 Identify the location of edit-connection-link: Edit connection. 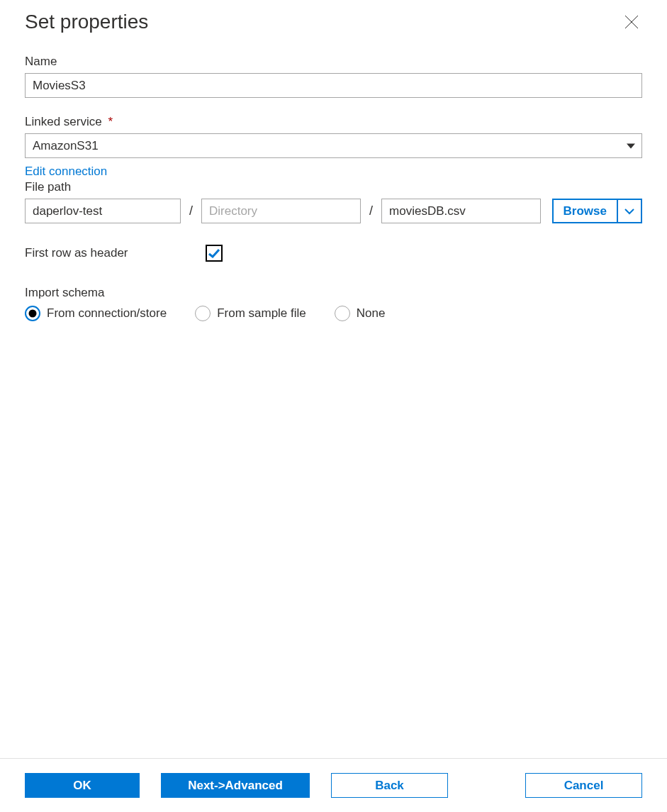
(66, 172).